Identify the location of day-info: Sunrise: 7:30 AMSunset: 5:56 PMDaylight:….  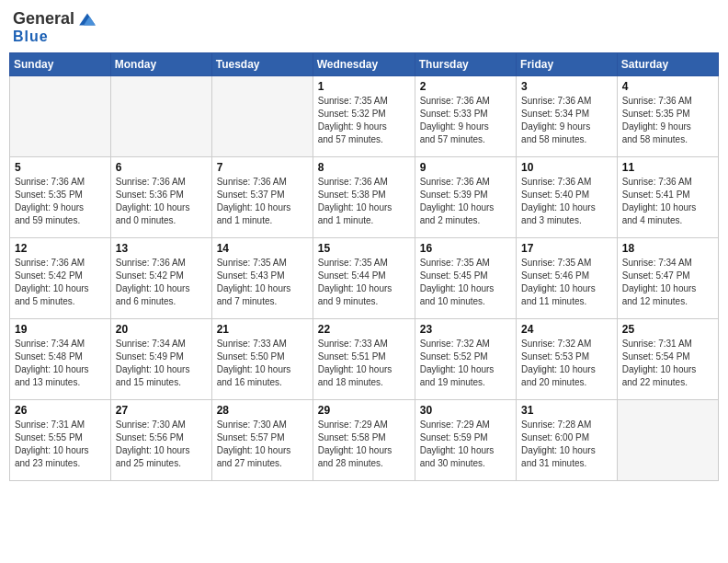
(162, 444).